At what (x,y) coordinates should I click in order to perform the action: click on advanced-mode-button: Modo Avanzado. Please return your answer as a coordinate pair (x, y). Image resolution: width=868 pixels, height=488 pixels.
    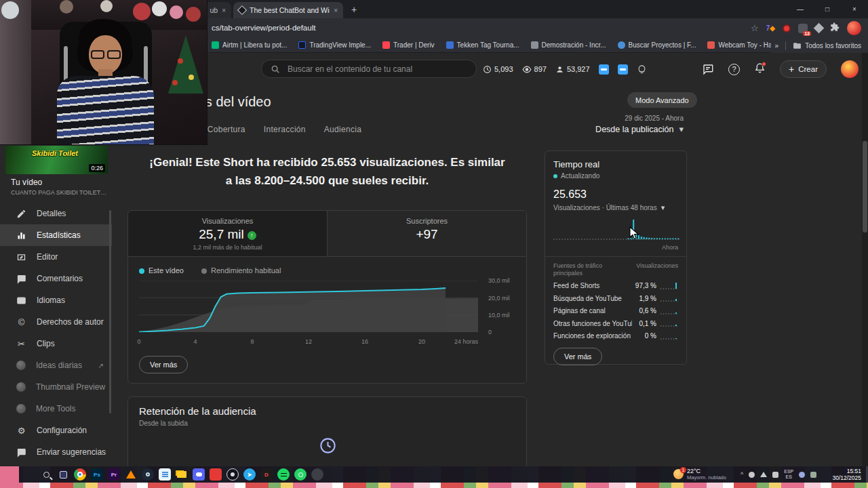
    Looking at the image, I should click on (662, 100).